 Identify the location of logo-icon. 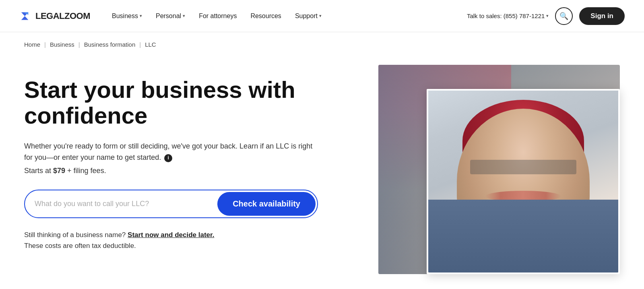
(26, 16).